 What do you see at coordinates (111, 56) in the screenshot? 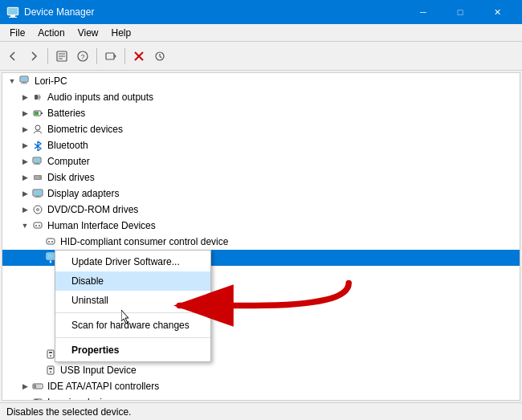
I see `scan-button` at bounding box center [111, 56].